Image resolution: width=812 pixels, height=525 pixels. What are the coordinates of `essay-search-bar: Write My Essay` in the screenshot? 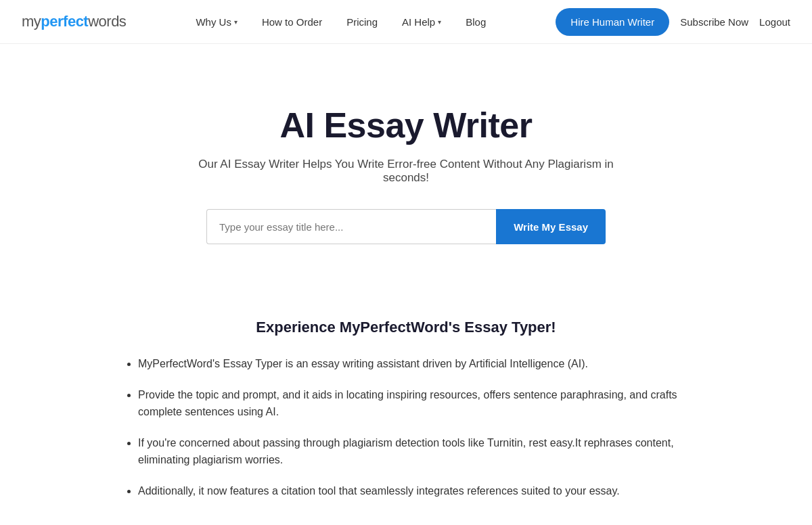 It's located at (406, 227).